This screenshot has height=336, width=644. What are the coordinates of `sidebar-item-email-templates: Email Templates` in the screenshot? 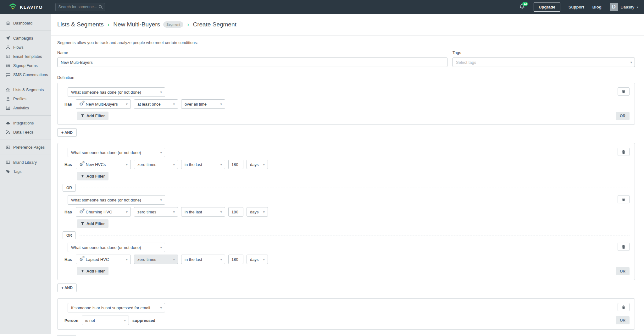 It's located at (25, 57).